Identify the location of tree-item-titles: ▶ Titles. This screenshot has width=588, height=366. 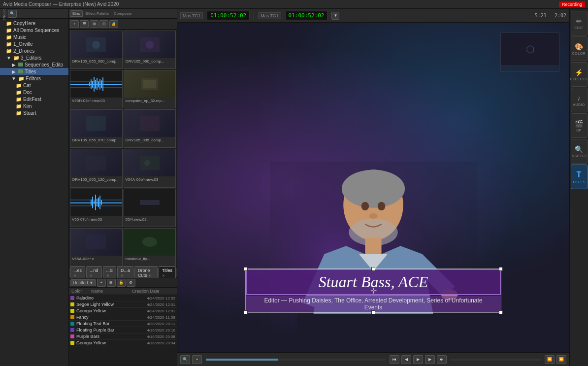
(34, 71).